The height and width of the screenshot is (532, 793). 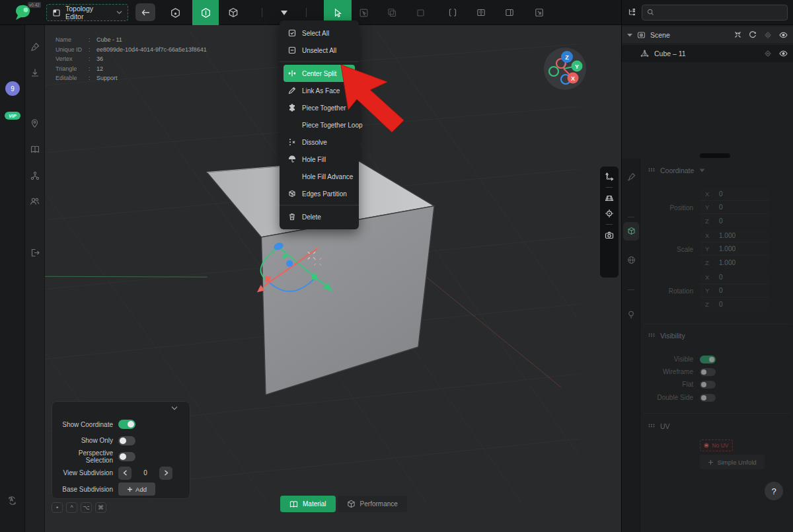 What do you see at coordinates (137, 489) in the screenshot?
I see `add-subdivision-button: Add` at bounding box center [137, 489].